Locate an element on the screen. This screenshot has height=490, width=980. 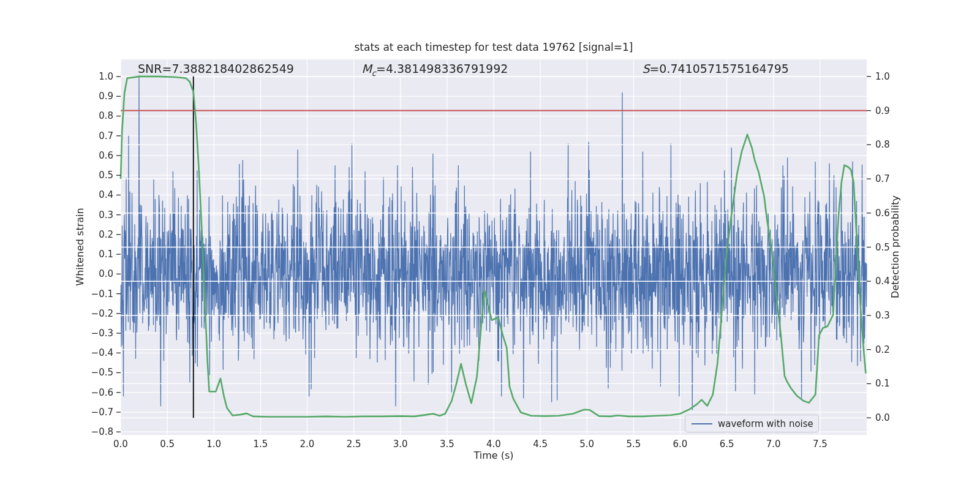
chirp-mass-annotation: Mc=4.381498336791992 is located at coordinates (435, 70).